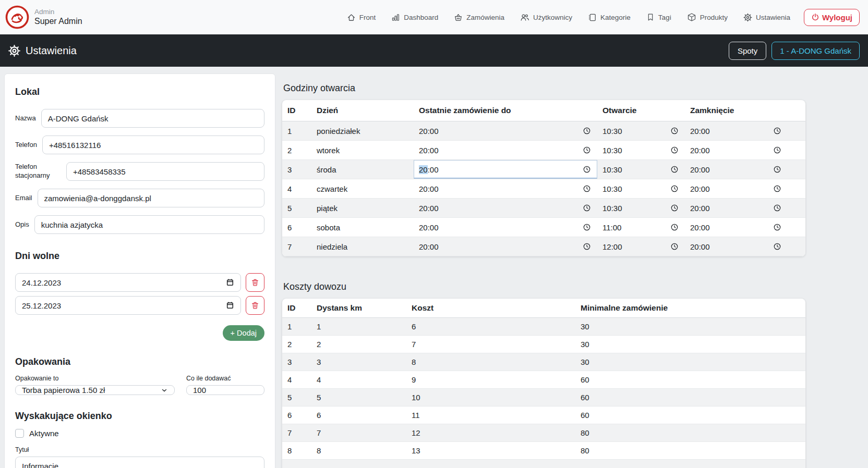 The width and height of the screenshot is (868, 468). Describe the element at coordinates (20, 434) in the screenshot. I see `popup-active-checkbox` at that location.